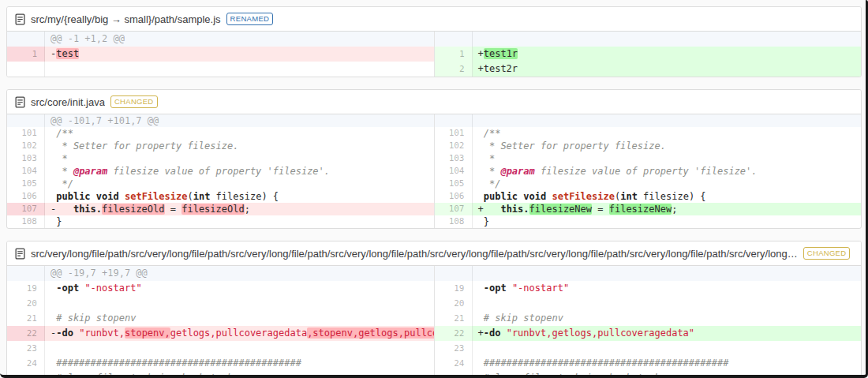 The image size is (868, 378). What do you see at coordinates (672, 196) in the screenshot?
I see `code-segment: filesize) {` at bounding box center [672, 196].